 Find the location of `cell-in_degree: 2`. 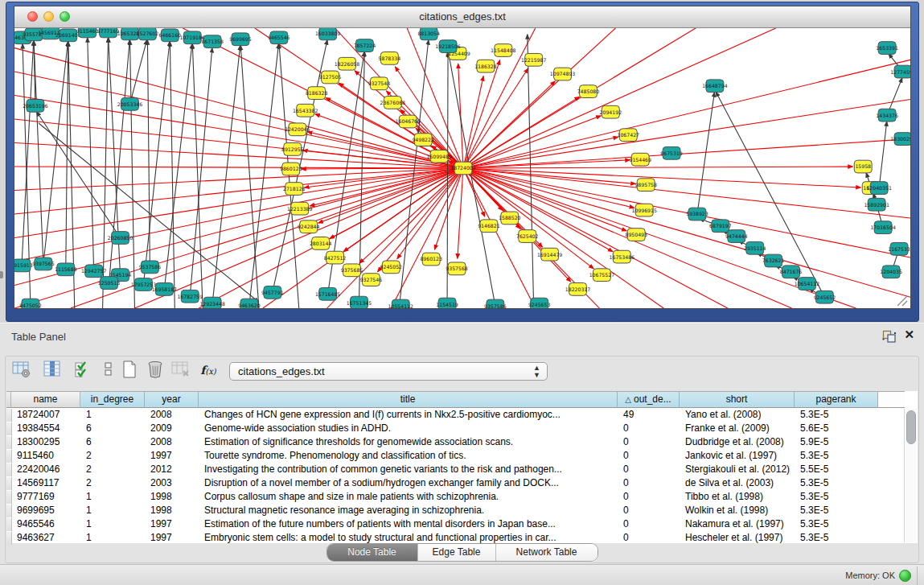

cell-in_degree: 2 is located at coordinates (113, 484).